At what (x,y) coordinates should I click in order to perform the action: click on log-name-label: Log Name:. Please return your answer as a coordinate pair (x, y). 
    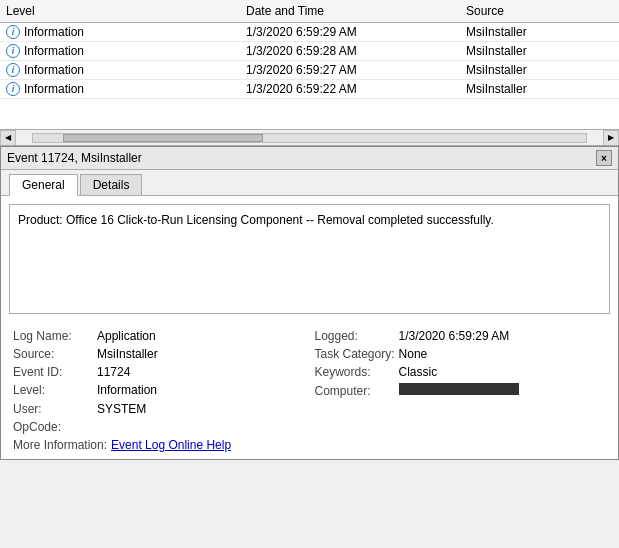
    Looking at the image, I should click on (53, 336).